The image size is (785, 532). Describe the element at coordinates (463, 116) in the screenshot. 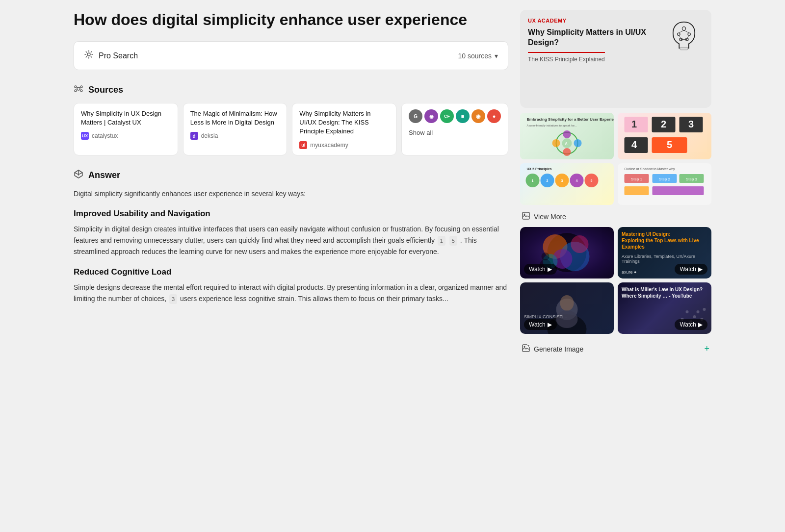

I see `circle-icon-teal: ■` at that location.